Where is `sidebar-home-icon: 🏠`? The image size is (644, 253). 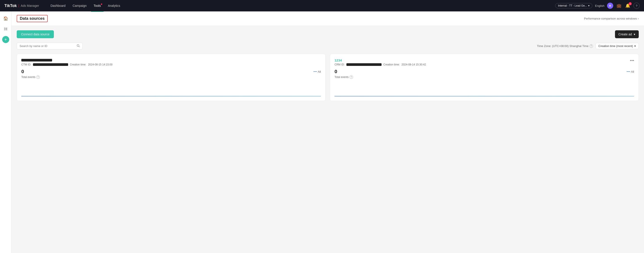
sidebar-home-icon: 🏠 is located at coordinates (6, 18).